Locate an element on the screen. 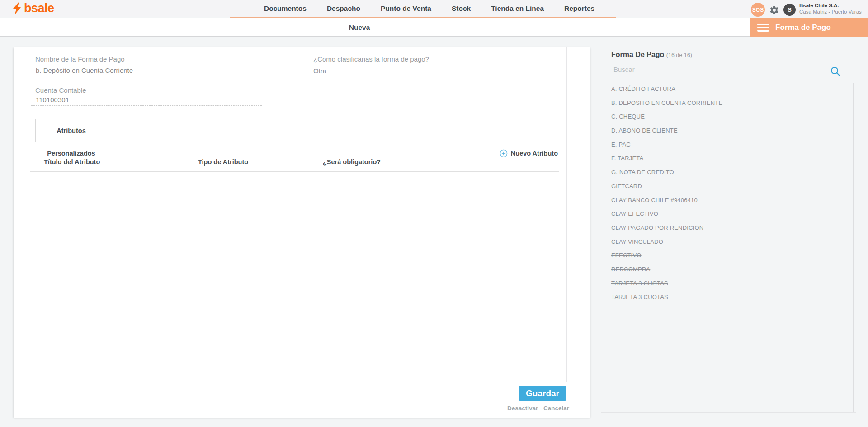 The width and height of the screenshot is (868, 427). search-icon is located at coordinates (835, 71).